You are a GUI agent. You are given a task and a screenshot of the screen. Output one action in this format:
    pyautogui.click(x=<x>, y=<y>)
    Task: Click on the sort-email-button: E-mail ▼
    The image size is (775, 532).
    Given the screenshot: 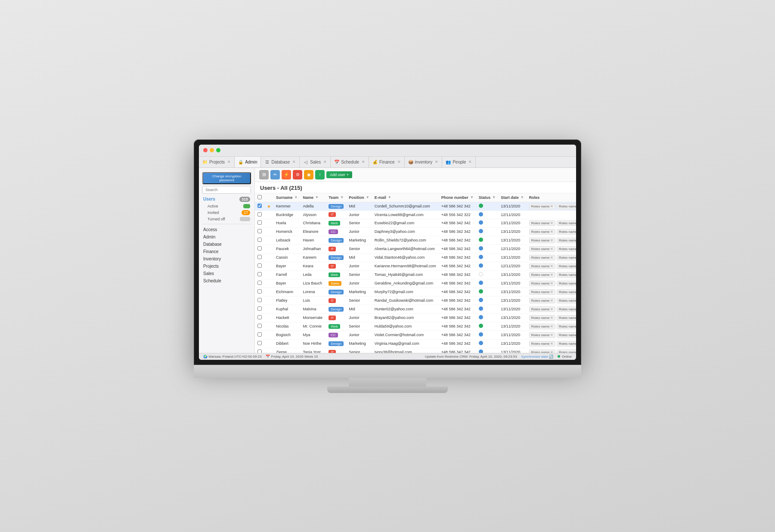 What is the action you would take?
    pyautogui.click(x=383, y=198)
    